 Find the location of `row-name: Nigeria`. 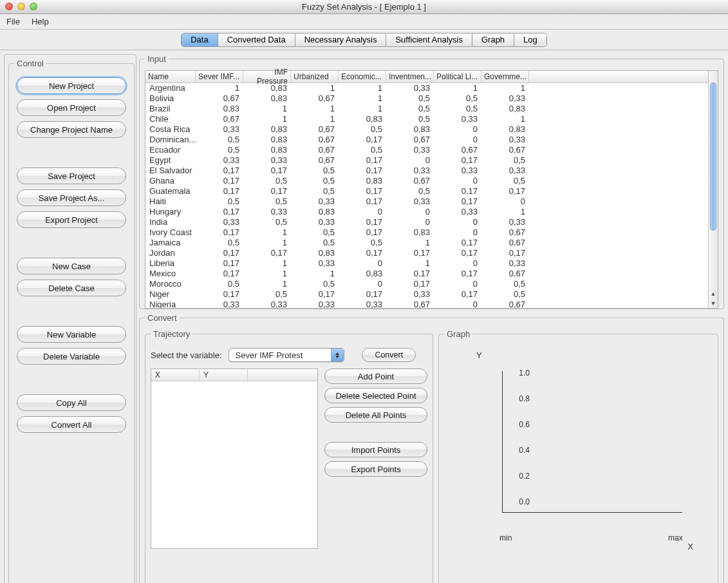

row-name: Nigeria is located at coordinates (171, 304).